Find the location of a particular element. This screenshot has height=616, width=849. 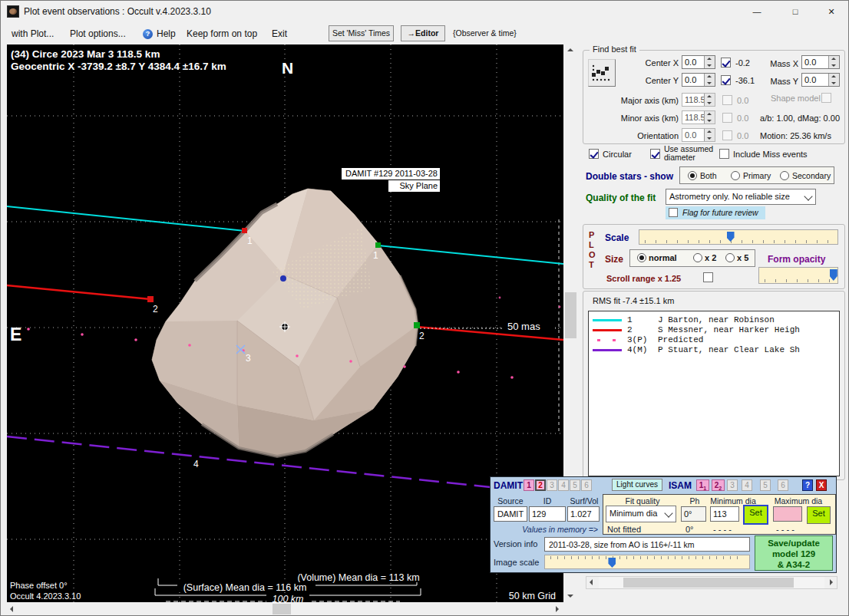

chord-2-line-left is located at coordinates (78, 292).